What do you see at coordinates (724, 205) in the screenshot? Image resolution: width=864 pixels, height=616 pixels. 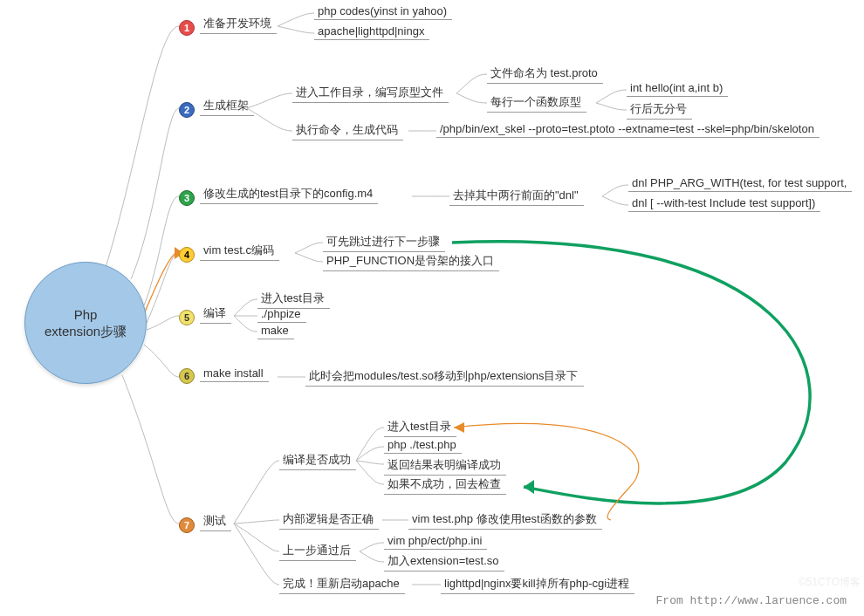 I see `s3-c0-1: dnl [ --with-test Include test support])` at bounding box center [724, 205].